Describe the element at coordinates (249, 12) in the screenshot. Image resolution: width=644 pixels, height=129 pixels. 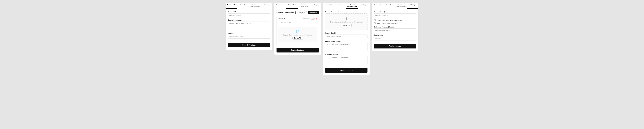
I see `course-title-label: Course Title` at that location.